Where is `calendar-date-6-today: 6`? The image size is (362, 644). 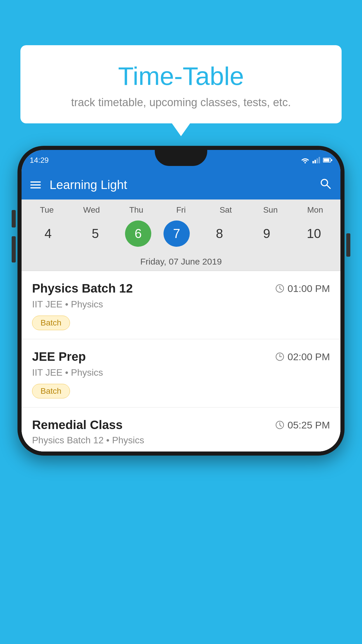
calendar-date-6-today: 6 is located at coordinates (138, 234).